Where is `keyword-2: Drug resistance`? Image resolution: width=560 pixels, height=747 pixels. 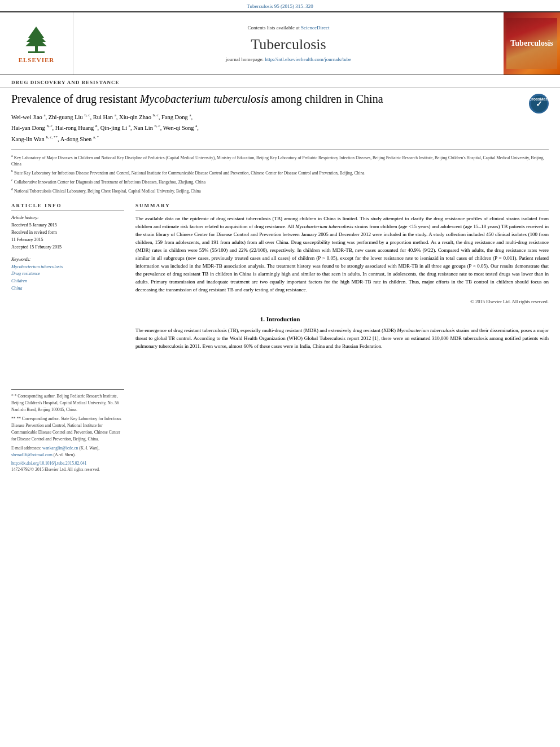 keyword-2: Drug resistance is located at coordinates (68, 274).